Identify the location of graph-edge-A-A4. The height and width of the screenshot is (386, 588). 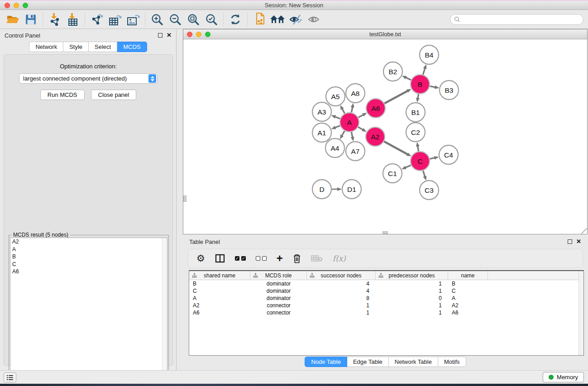
(343, 133).